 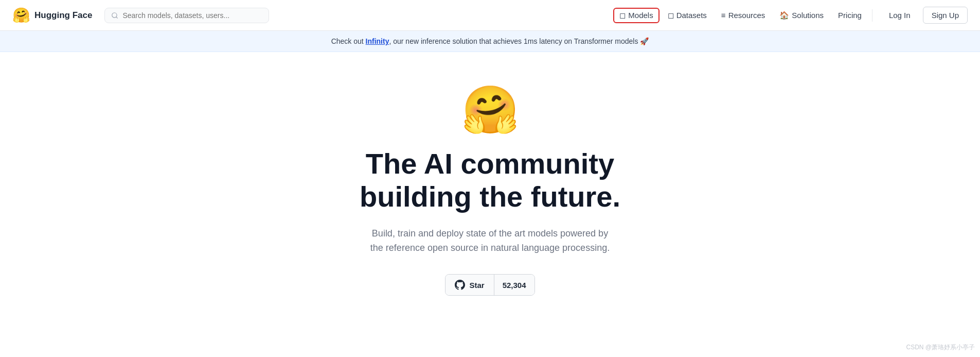 What do you see at coordinates (747, 15) in the screenshot?
I see `nav-label-resources: Resources` at bounding box center [747, 15].